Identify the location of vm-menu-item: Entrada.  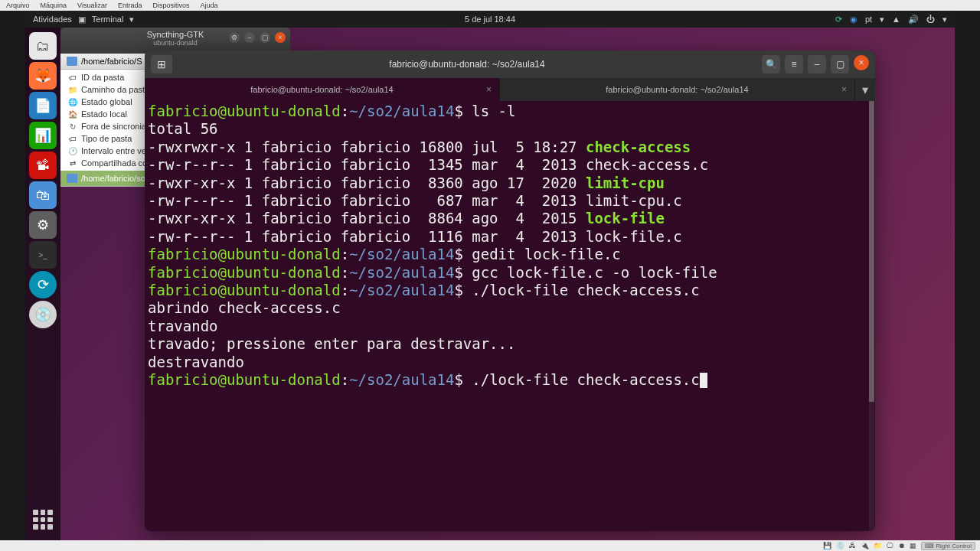
(130, 5).